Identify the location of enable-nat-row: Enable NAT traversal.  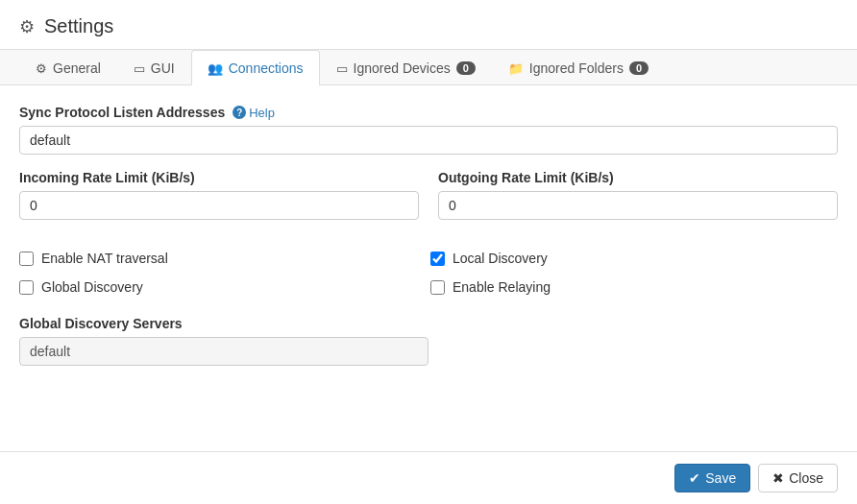
(223, 258).